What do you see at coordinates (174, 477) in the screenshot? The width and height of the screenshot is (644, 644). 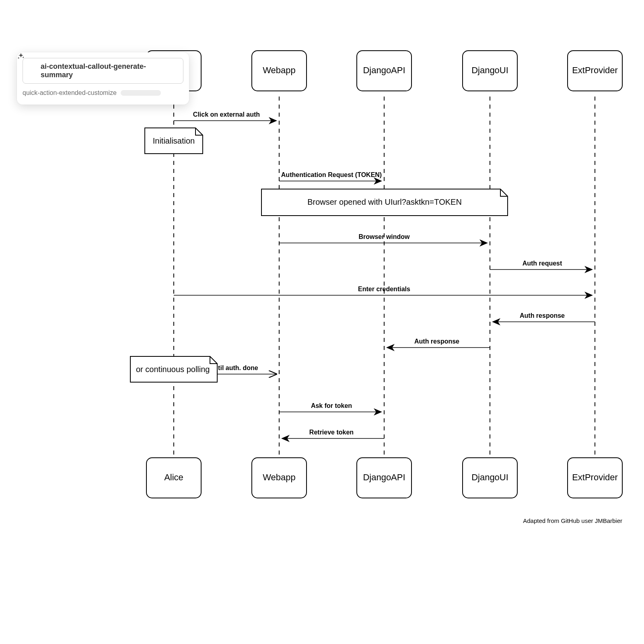 I see `svg-text: Alice` at bounding box center [174, 477].